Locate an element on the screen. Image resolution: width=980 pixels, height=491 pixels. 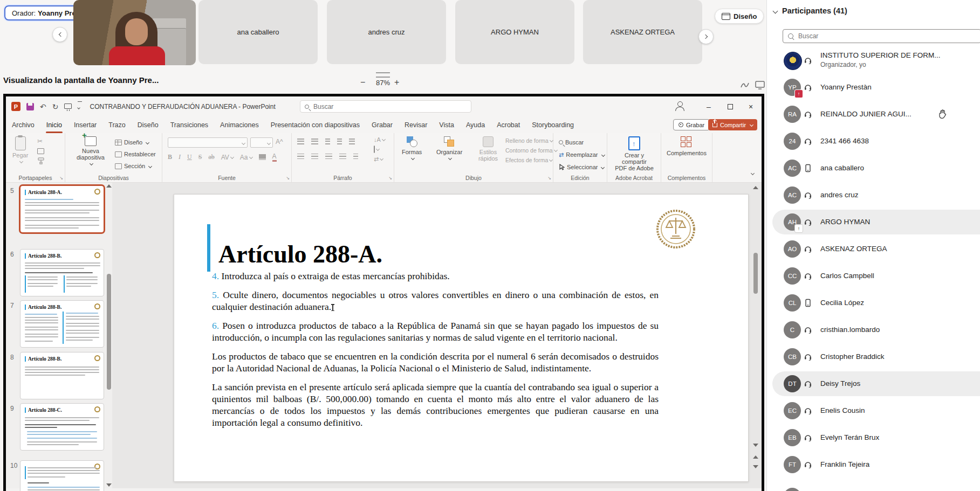
font-name-combo is located at coordinates (208, 142).